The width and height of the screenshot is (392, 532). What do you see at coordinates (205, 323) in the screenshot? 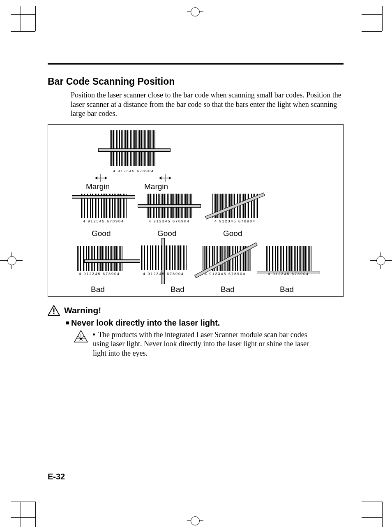
I see `warning-headline: ■Never look directly into the laser ligh…` at bounding box center [205, 323].